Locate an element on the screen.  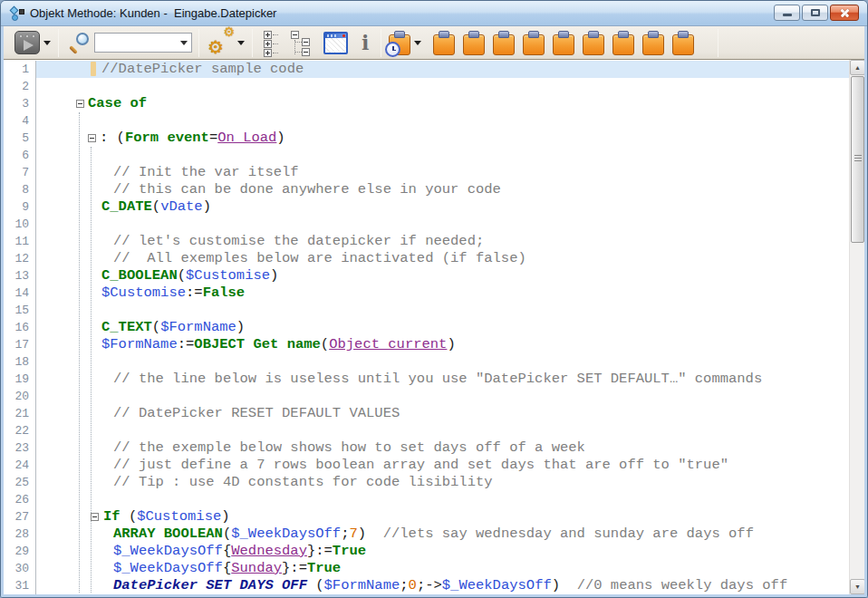
search-icon is located at coordinates (79, 43).